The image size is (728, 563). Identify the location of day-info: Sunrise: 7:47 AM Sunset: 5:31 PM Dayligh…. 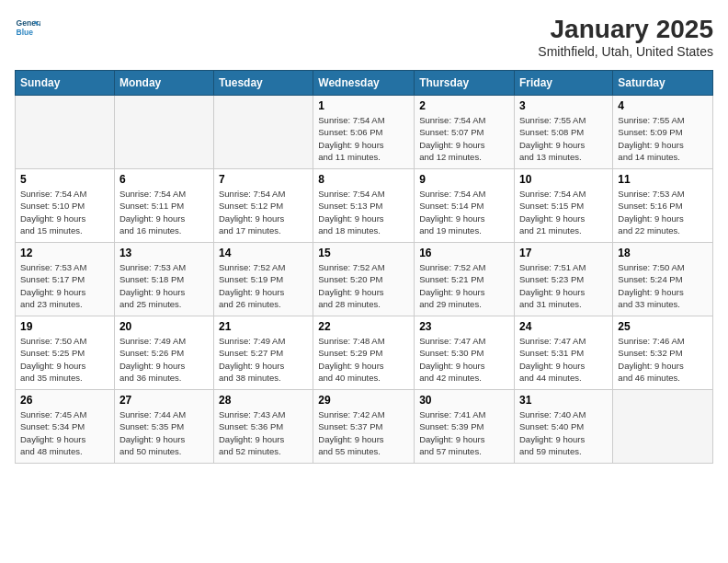
(563, 359).